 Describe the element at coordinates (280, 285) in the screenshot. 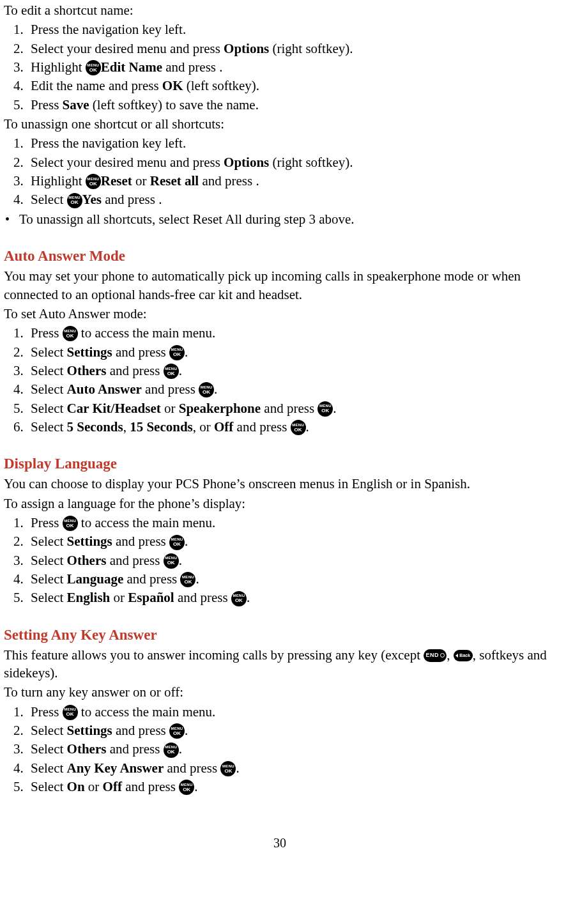

I see `auto-answer-desc: You may set your phone to automatically …` at that location.